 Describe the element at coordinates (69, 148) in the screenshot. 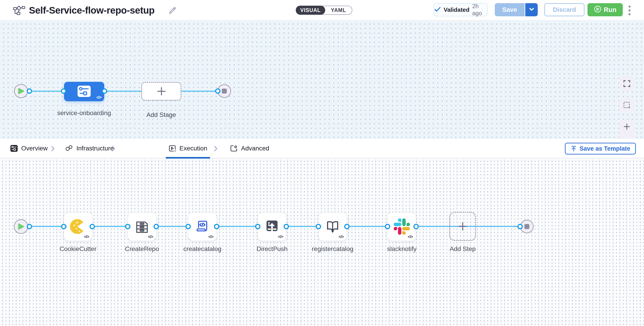

I see `infrastructure-icon` at that location.